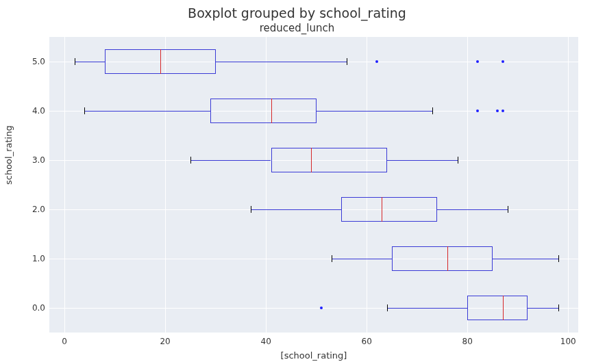 Image resolution: width=594 pixels, height=364 pixels. I want to click on y-tick-label: 0.0, so click(36, 308).